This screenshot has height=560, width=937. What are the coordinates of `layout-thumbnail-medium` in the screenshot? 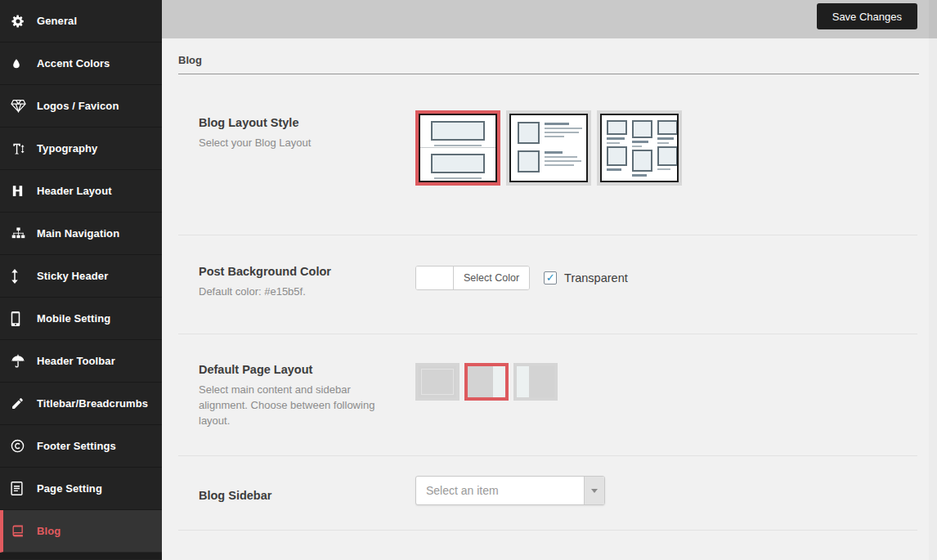 It's located at (549, 148).